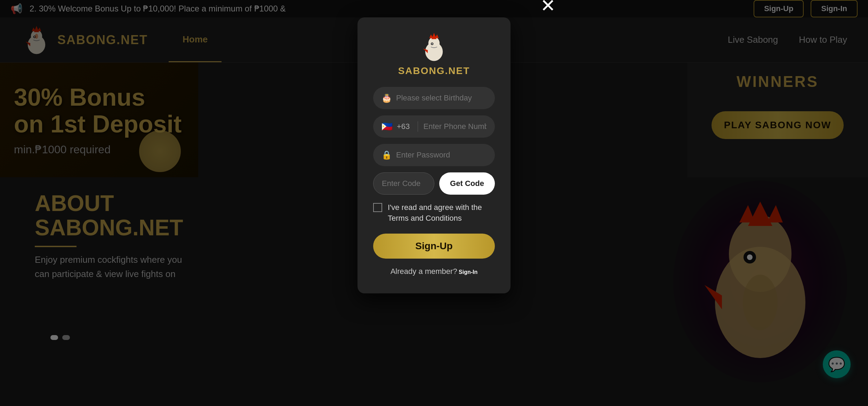 Image resolution: width=868 pixels, height=406 pixels. I want to click on signin-already-text: Already a member?, so click(424, 271).